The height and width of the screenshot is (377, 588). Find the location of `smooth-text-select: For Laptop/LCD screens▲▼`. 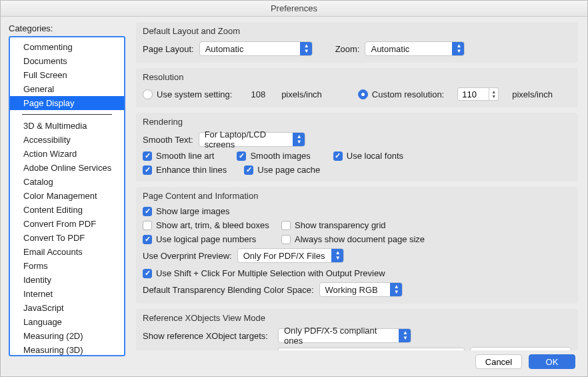

smooth-text-select: For Laptop/LCD screens▲▼ is located at coordinates (252, 139).